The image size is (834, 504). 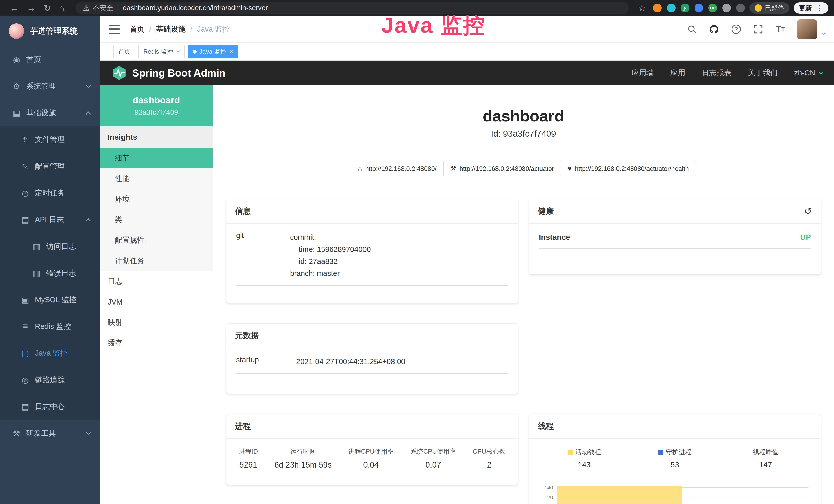 I want to click on forward-button: →, so click(x=31, y=8).